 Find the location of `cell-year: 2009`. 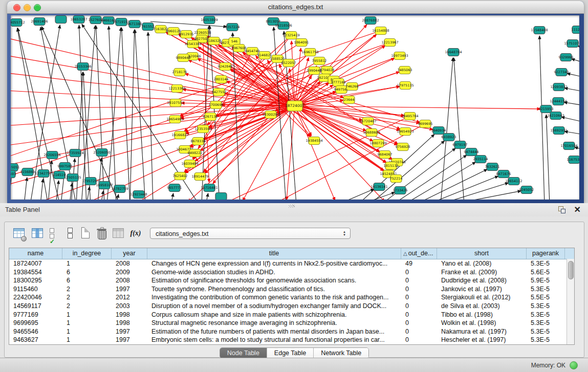

cell-year: 2009 is located at coordinates (129, 272).